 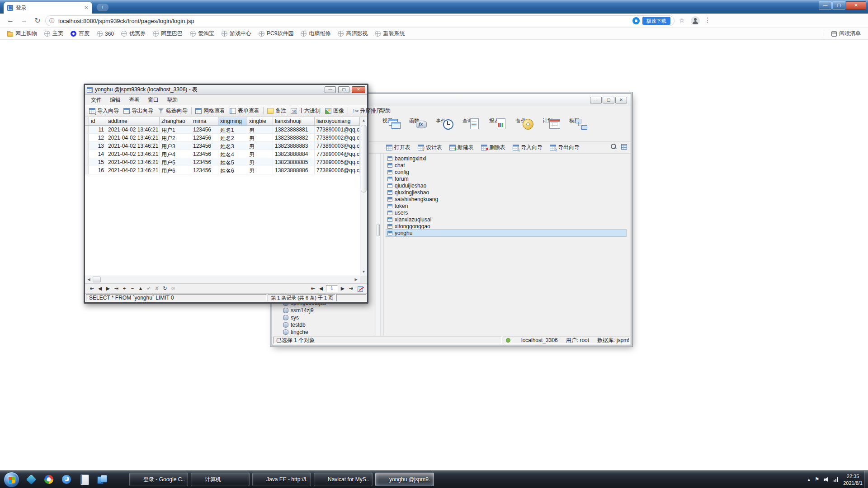 I want to click on cell-id: 14, so click(x=98, y=154).